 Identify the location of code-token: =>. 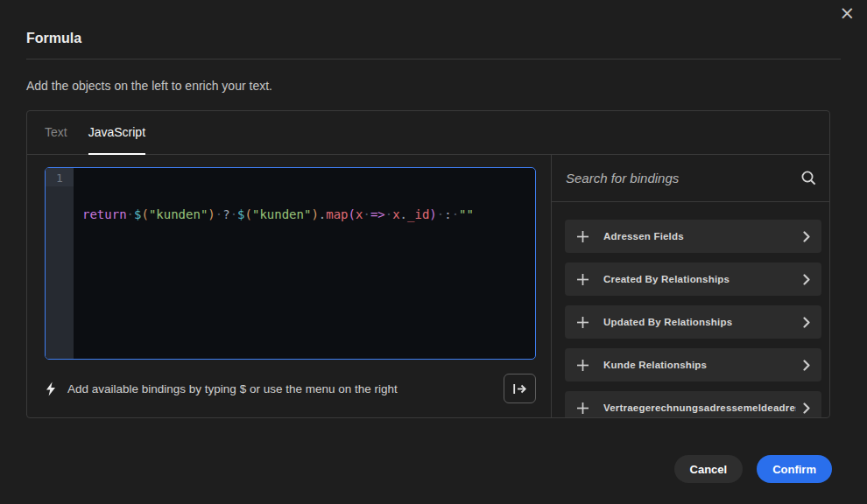
(378, 214).